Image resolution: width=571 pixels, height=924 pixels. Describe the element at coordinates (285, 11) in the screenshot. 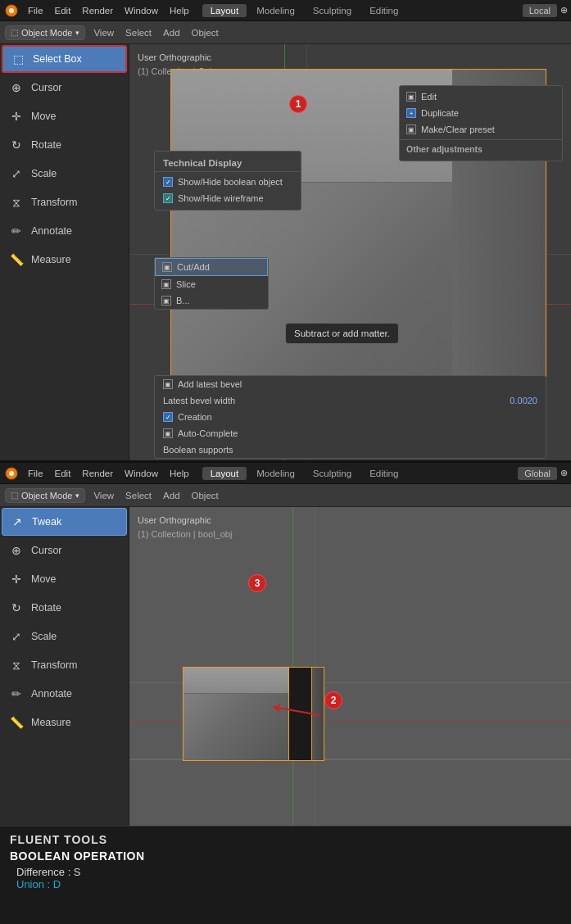

I see `top-menu-bar: File Edit Render Window Help Layout Mode…` at that location.